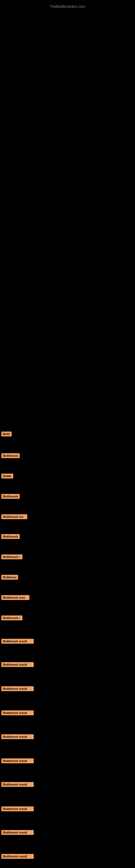  What do you see at coordinates (10, 577) in the screenshot?
I see `list-item: Bottlenec` at bounding box center [10, 577].